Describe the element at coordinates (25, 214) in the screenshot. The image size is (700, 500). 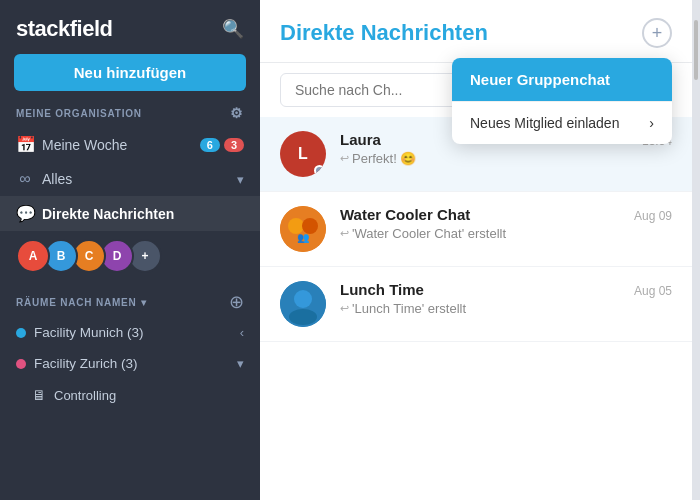
I see `chat-icon: 💬` at that location.